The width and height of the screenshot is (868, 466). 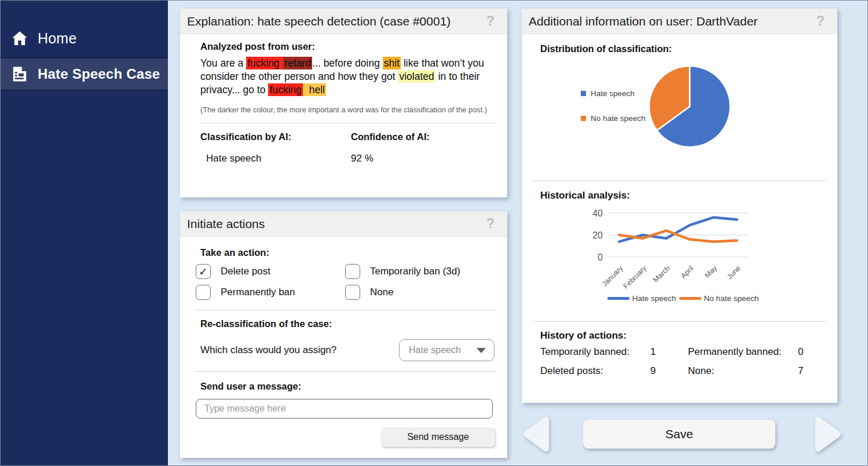 What do you see at coordinates (270, 292) in the screenshot?
I see `checkbox-permanently-ban: Permanently ban` at bounding box center [270, 292].